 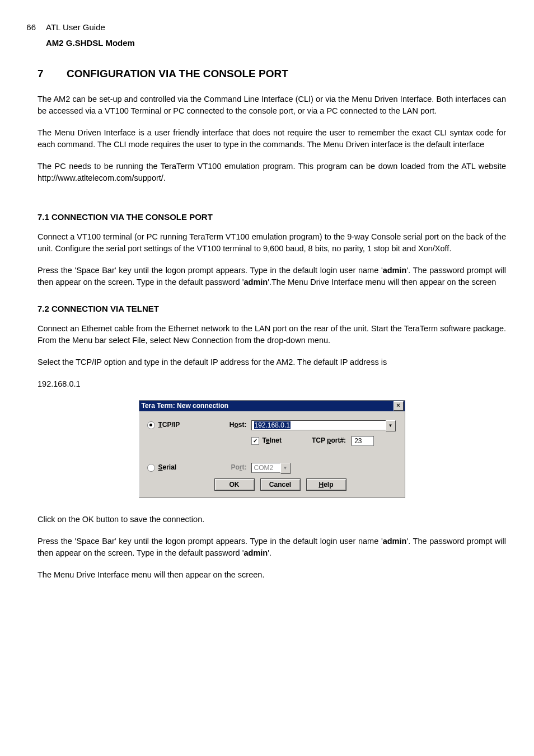 What do you see at coordinates (233, 468) in the screenshot?
I see `serial-port-label: Port:` at bounding box center [233, 468].